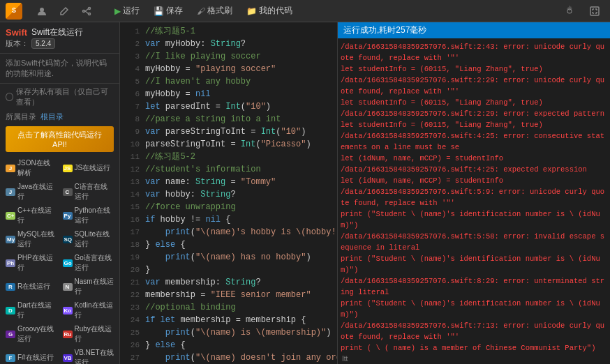 This screenshot has height=364, width=610. I want to click on nav-item-11: NNasm在线运行, so click(89, 287).